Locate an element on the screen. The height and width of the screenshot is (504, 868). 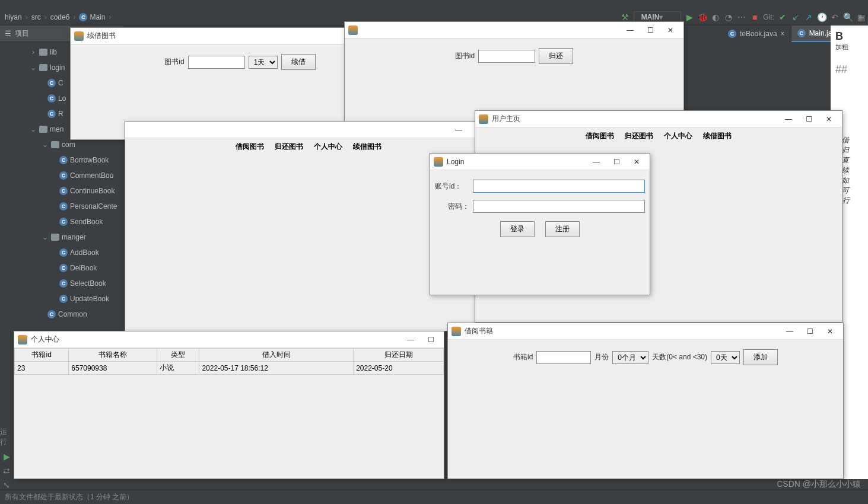
tree-node-class: CSelectBook is located at coordinates (62, 283).